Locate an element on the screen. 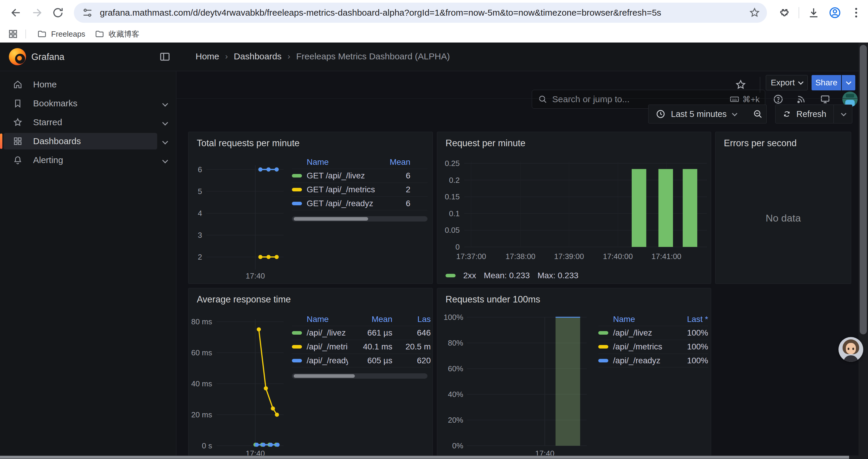  sidebar-link: Home is located at coordinates (80, 84).